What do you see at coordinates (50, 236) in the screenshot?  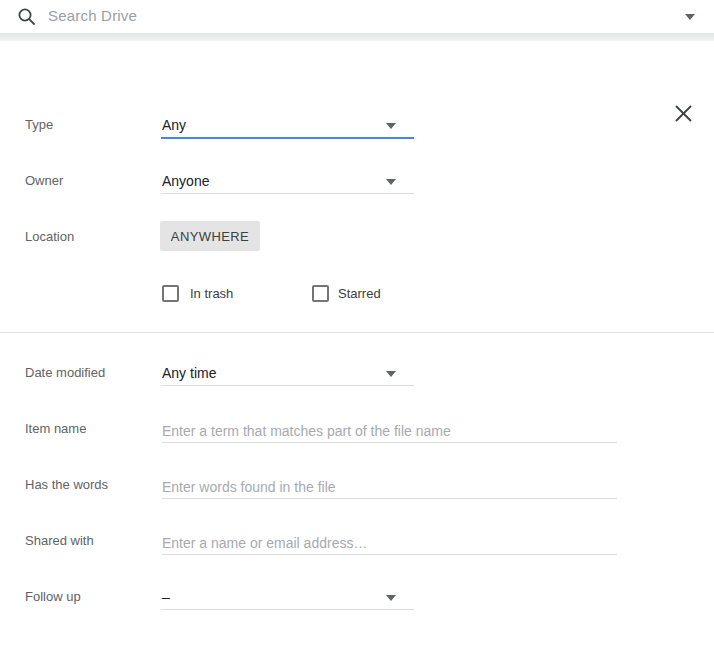 I see `location-label: Location` at bounding box center [50, 236].